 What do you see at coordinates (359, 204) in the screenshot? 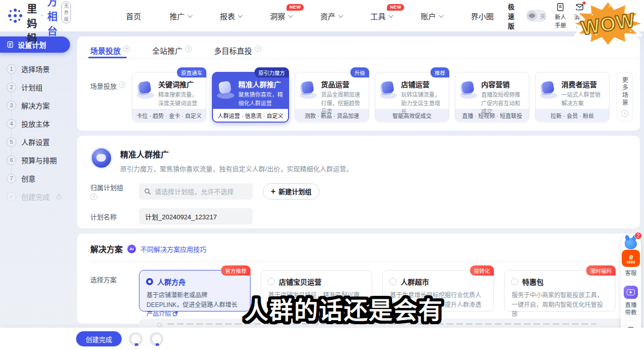
I see `plan-form: 归属计划组 ? 请选择计划组，允许不选择 + 新建计划组 计划名称 计划_202…` at bounding box center [359, 204].